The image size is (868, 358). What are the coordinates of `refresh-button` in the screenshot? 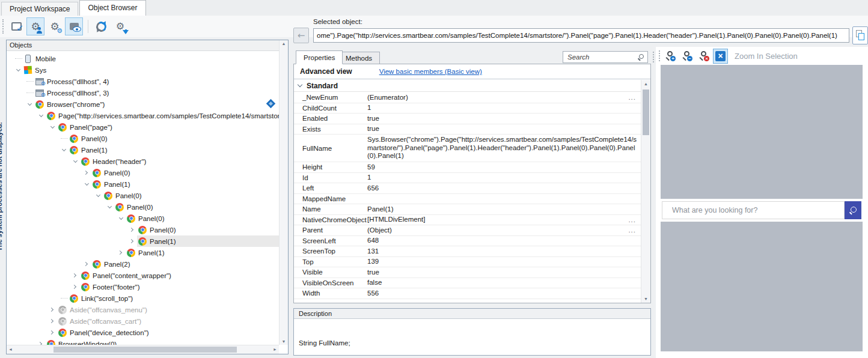 It's located at (101, 26).